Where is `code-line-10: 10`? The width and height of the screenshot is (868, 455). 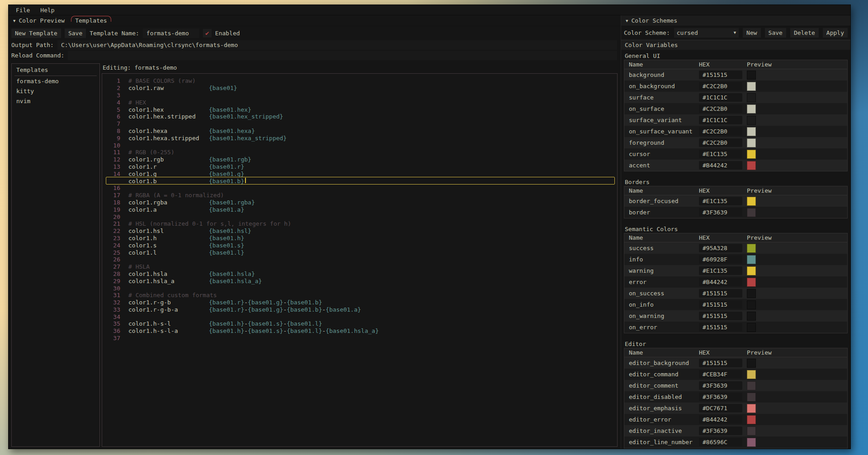 code-line-10: 10 is located at coordinates (360, 145).